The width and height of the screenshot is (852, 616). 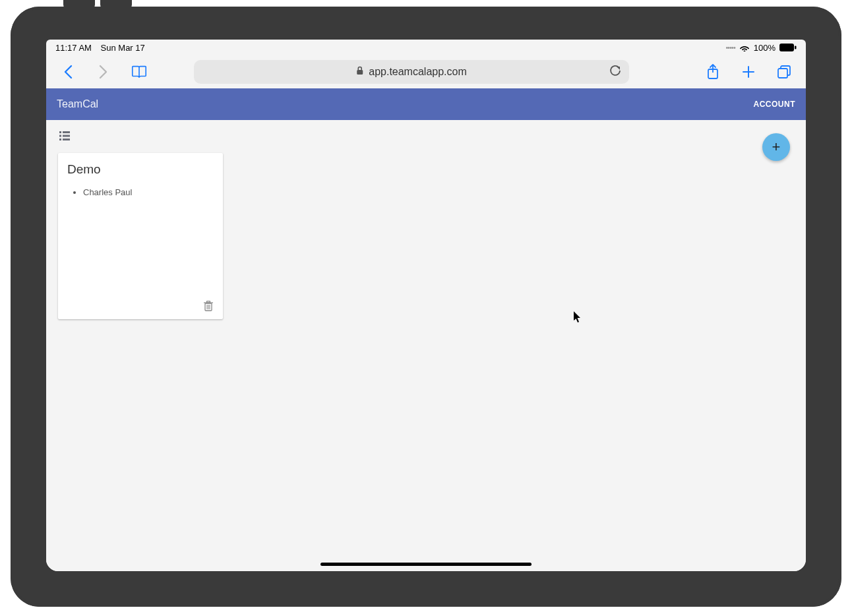 What do you see at coordinates (784, 72) in the screenshot?
I see `tabs-button` at bounding box center [784, 72].